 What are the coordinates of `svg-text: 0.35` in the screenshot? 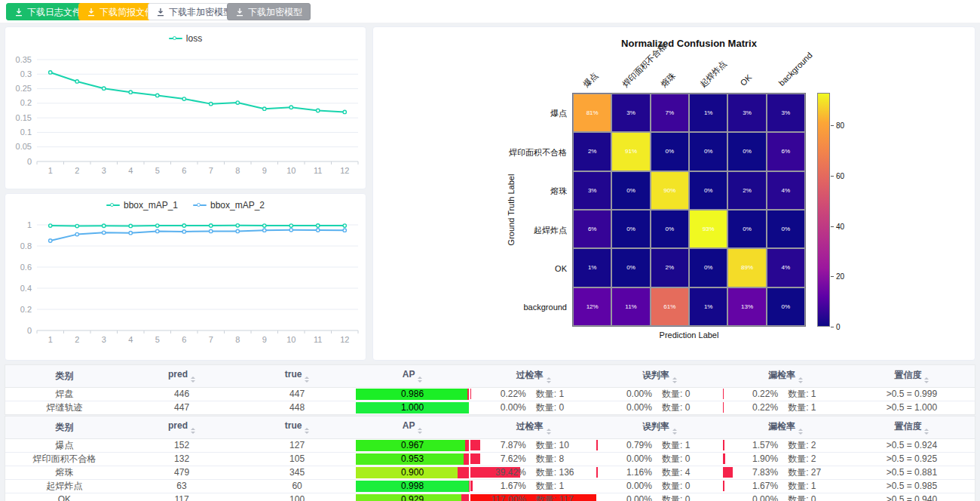 It's located at (24, 60).